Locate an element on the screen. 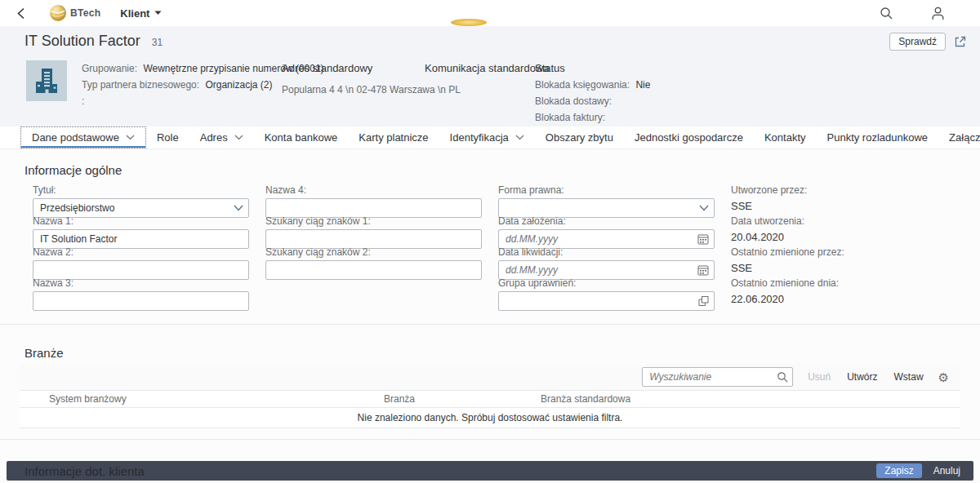  industries-empty-message: Nie znaleziono danych. Spróbuj dostosowa… is located at coordinates (490, 418).